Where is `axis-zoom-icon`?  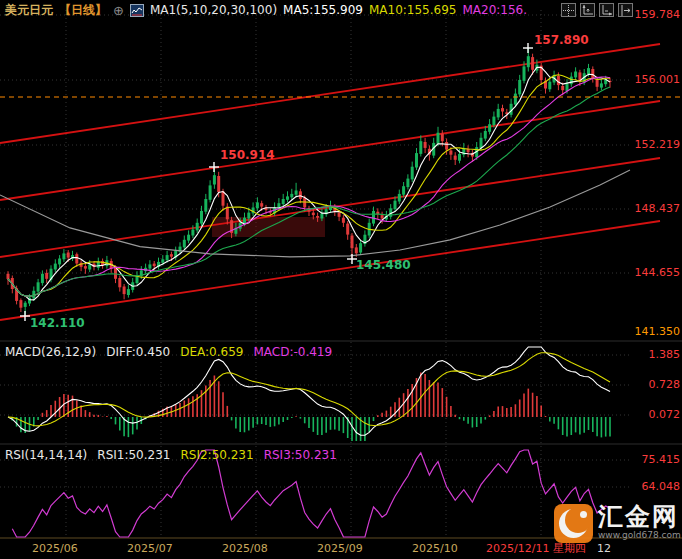 axis-zoom-icon is located at coordinates (588, 10).